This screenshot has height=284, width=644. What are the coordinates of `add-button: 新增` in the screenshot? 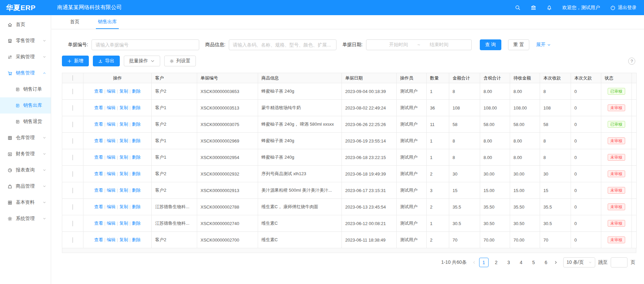 It's located at (75, 61).